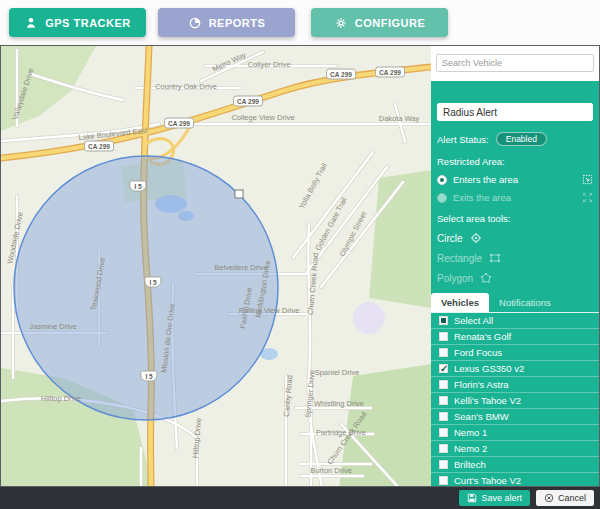 This screenshot has width=600, height=509. What do you see at coordinates (341, 23) in the screenshot?
I see `configure-icon` at bounding box center [341, 23].